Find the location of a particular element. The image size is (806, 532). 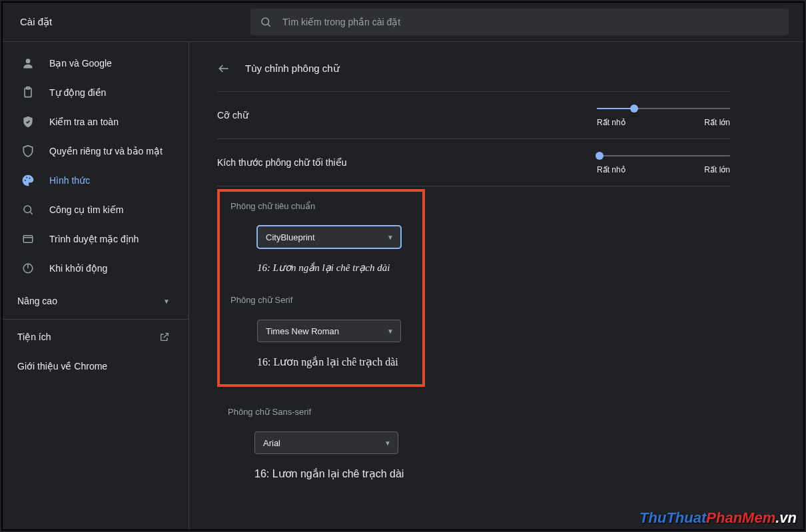

standard-font-dropdown: CityBlueprint ▼ is located at coordinates (329, 237).